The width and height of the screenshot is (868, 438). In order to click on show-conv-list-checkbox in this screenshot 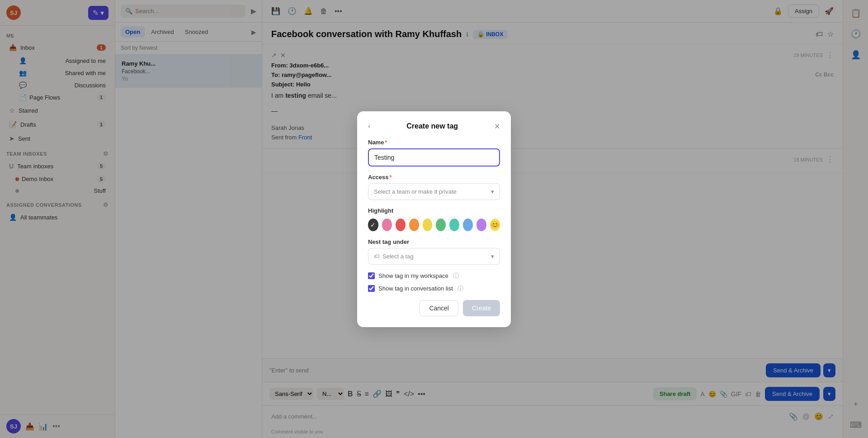, I will do `click(372, 289)`.